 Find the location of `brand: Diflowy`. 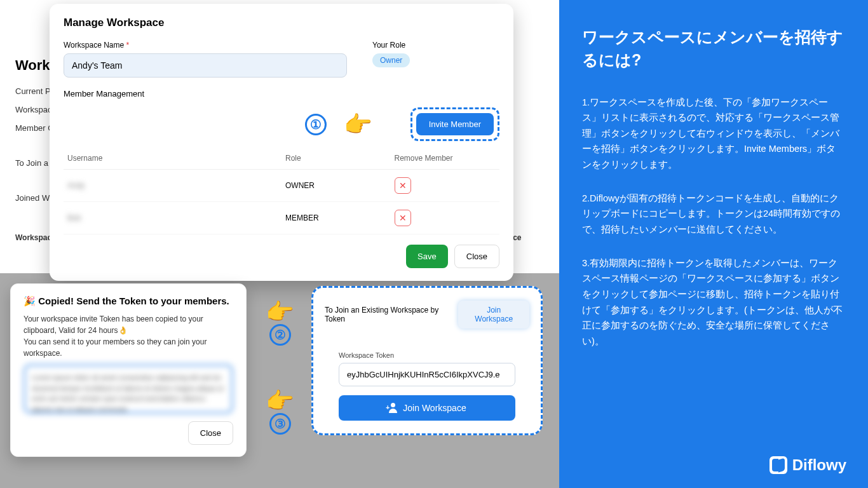

brand: Diflowy is located at coordinates (808, 465).